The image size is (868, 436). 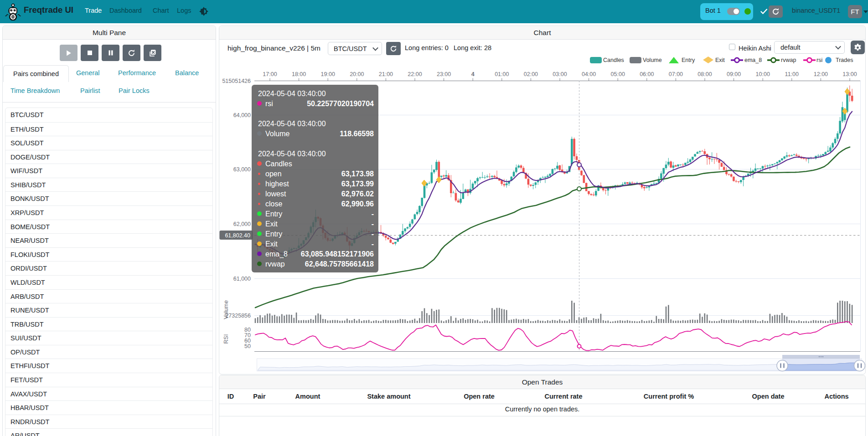 What do you see at coordinates (248, 346) in the screenshot?
I see `svg-text: 50` at bounding box center [248, 346].